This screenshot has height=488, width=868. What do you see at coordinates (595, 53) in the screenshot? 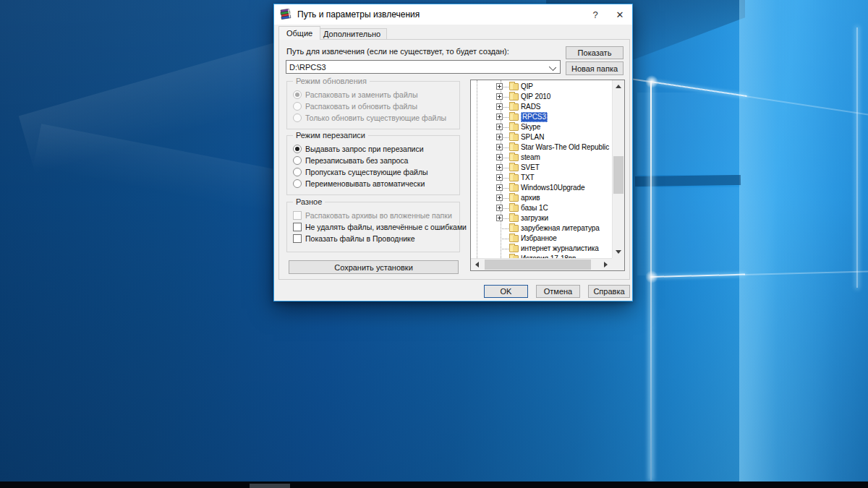
I see `display-button: Показать` at bounding box center [595, 53].